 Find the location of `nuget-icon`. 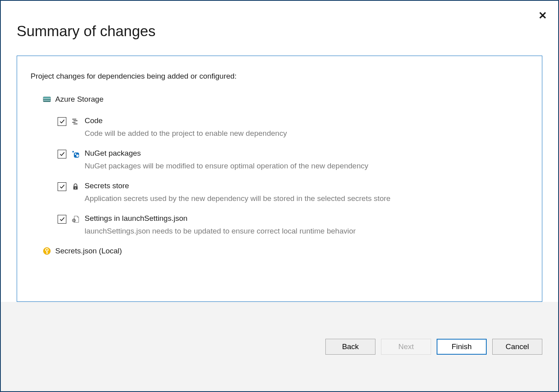

nuget-icon is located at coordinates (75, 154).